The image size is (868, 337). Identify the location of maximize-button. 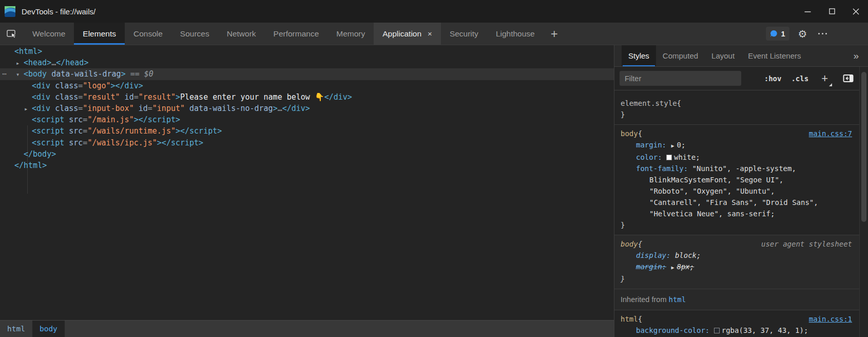
(832, 11).